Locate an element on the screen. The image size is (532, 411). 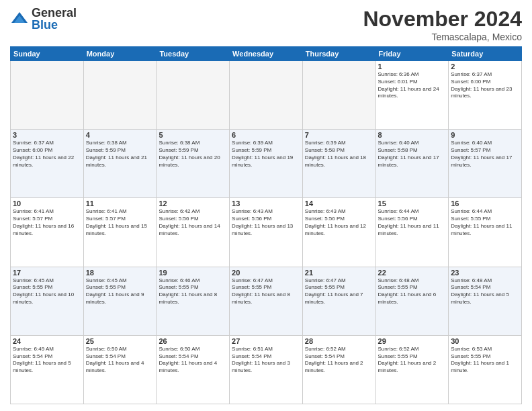
calendar-cell: 15Sunrise: 6:44 AM Sunset: 5:56 PM Dayli… is located at coordinates (412, 232).